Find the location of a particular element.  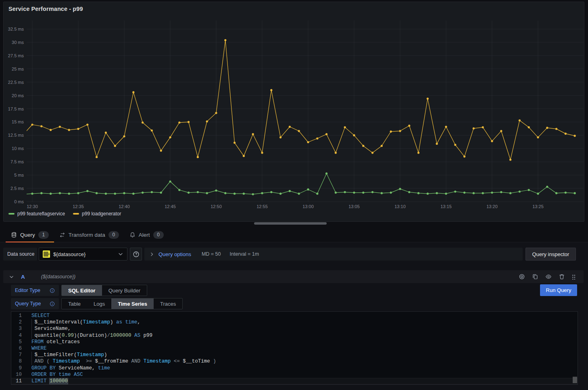

editor-type-query-builder: Query Builder is located at coordinates (124, 290).